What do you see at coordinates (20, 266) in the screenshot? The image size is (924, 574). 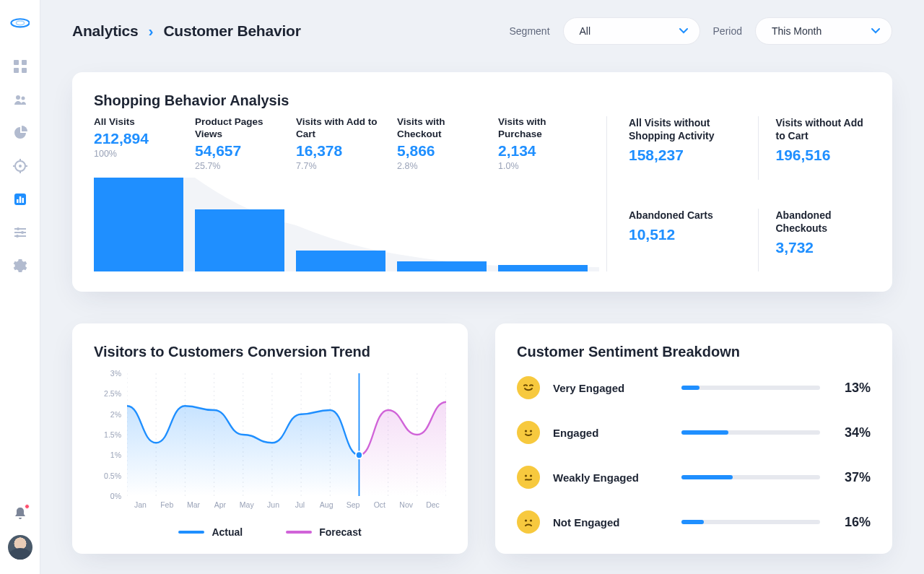 I see `nav-settings` at bounding box center [20, 266].